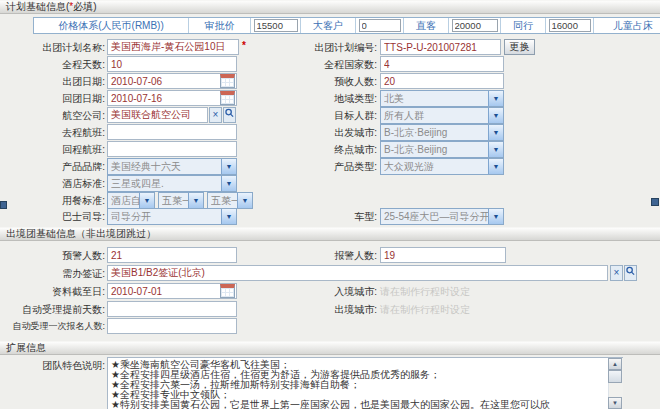 The image size is (660, 409). What do you see at coordinates (442, 116) in the screenshot?
I see `target-group-select: 所有人群▼` at bounding box center [442, 116].